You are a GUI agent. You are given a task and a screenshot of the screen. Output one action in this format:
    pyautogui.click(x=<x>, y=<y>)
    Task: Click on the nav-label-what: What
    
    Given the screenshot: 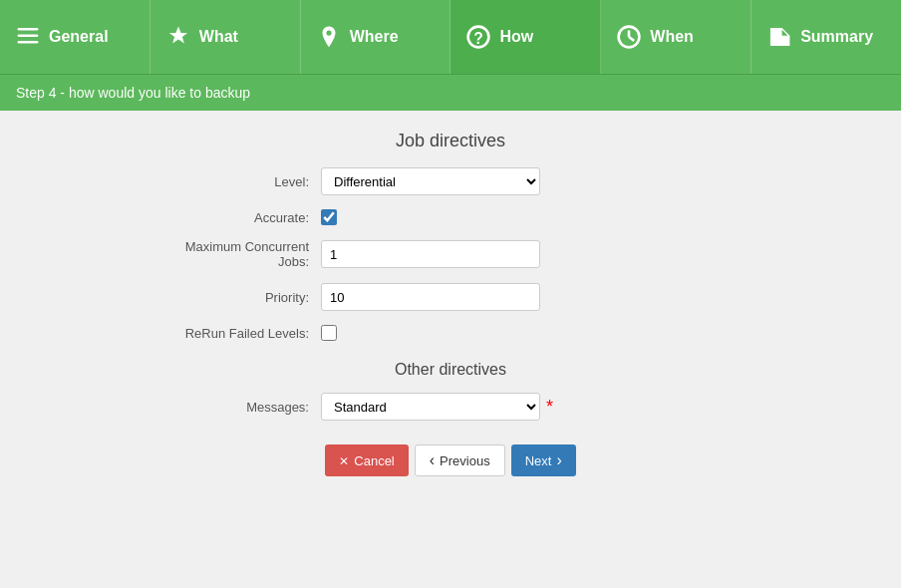 What is the action you would take?
    pyautogui.click(x=219, y=37)
    